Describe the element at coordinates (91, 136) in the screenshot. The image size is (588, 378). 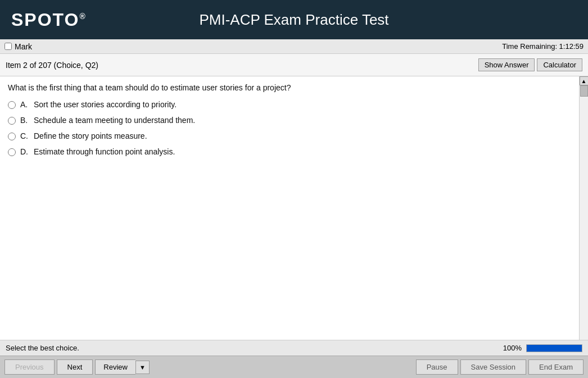
I see `option-text-2: Define the story points measure.` at that location.